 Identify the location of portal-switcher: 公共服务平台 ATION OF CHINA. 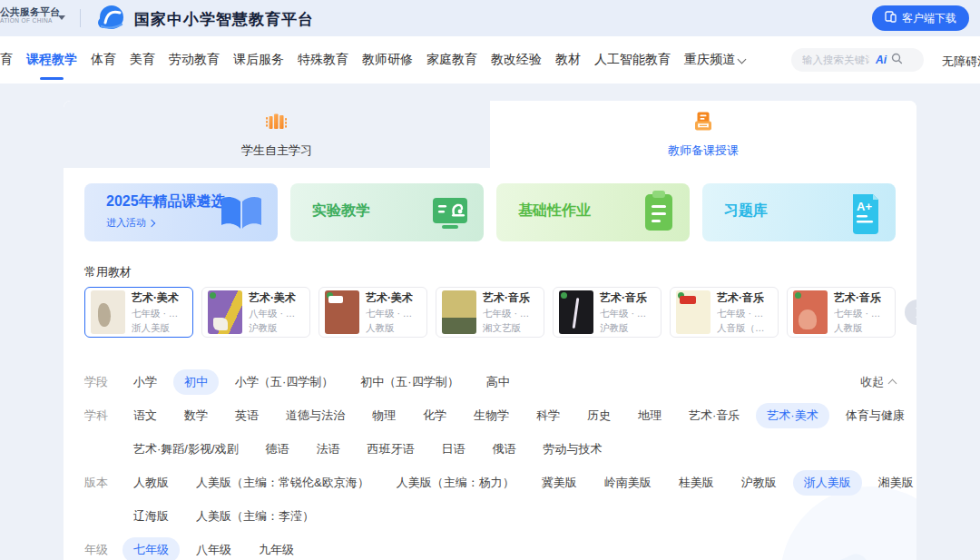
(30, 15).